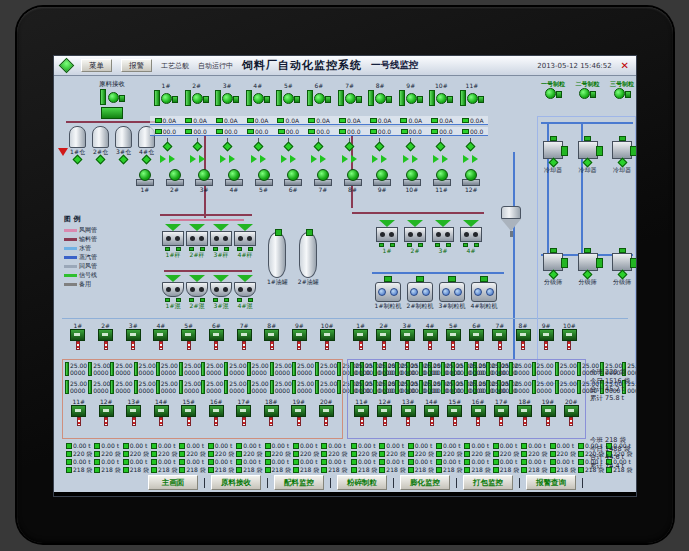 This screenshot has height=551, width=689. I want to click on packer-unit: 1#, so click(78, 336).